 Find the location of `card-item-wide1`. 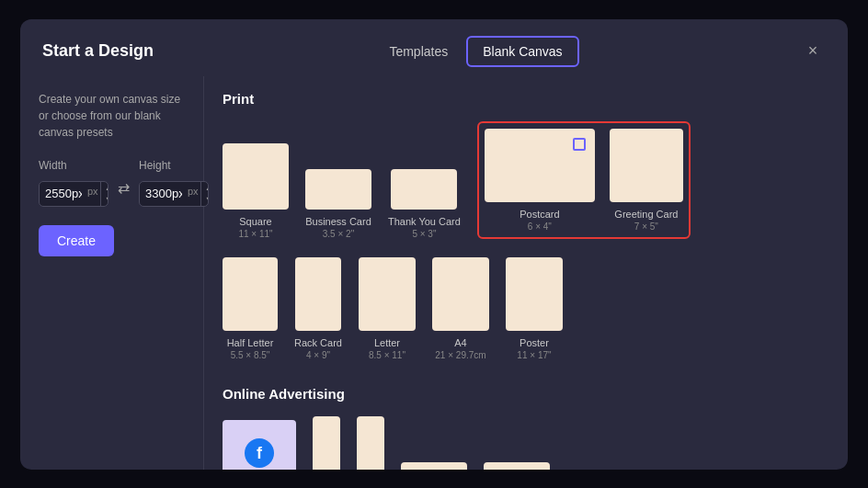

card-item-wide1 is located at coordinates (434, 465).